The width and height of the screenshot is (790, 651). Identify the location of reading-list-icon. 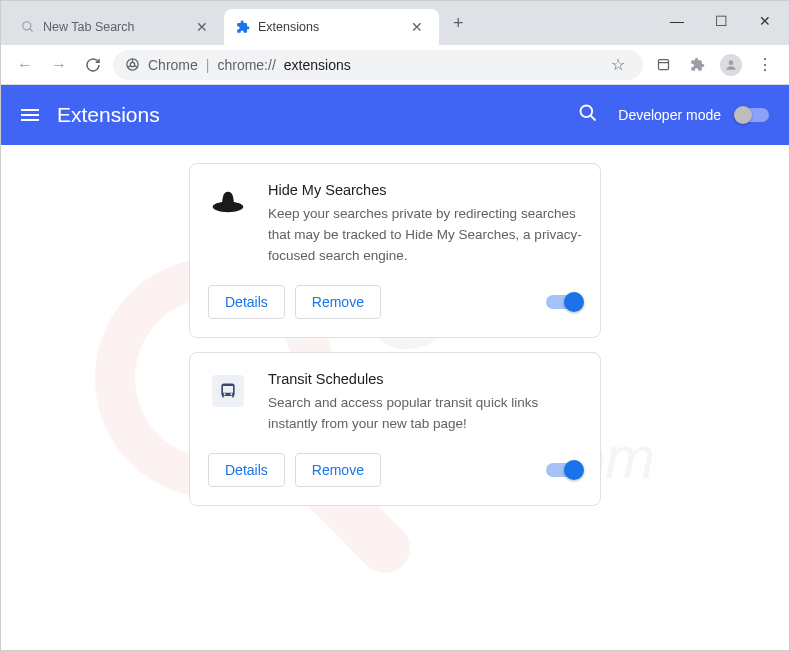
(663, 65).